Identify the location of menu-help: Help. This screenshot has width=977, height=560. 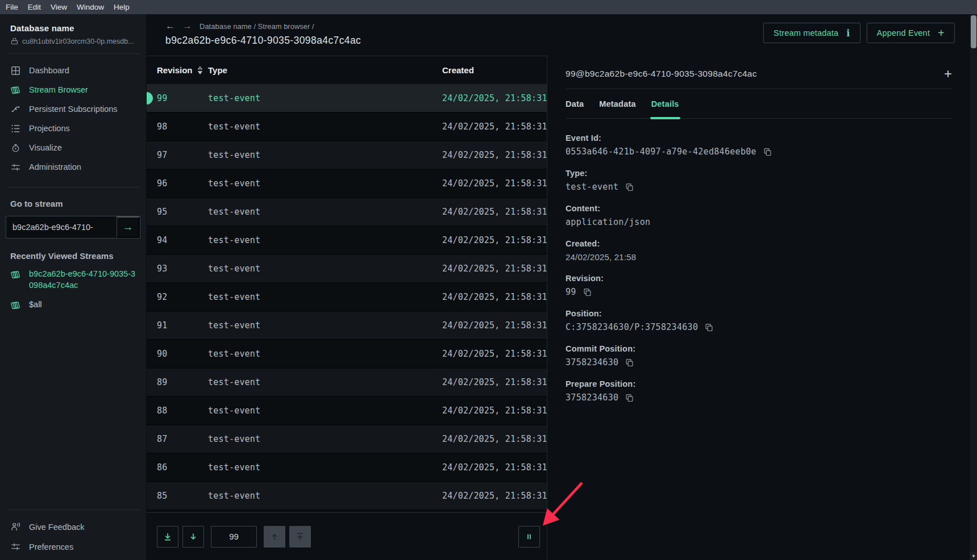
(122, 7).